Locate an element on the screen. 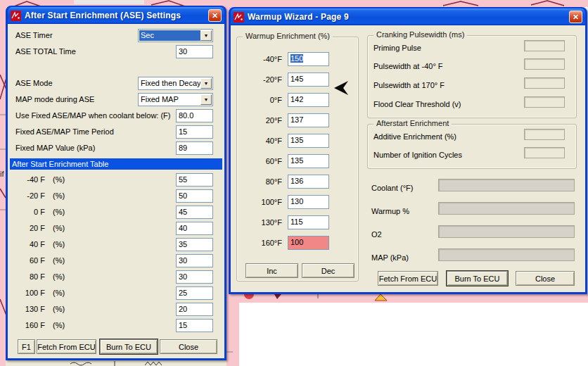  row-input: 115 is located at coordinates (308, 222).